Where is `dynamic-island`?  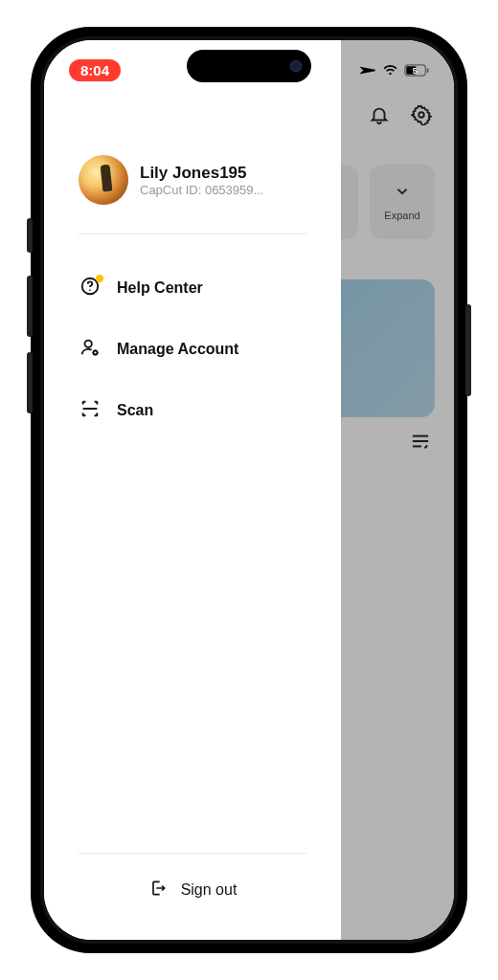 dynamic-island is located at coordinates (249, 66).